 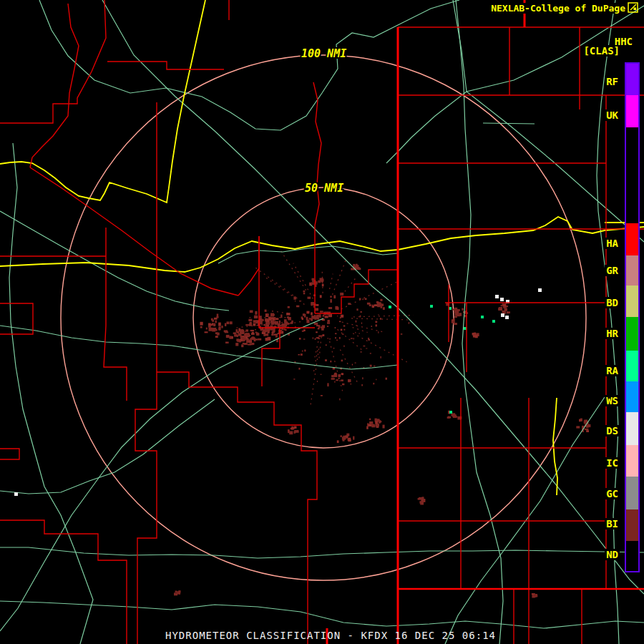 What do you see at coordinates (633, 79) in the screenshot?
I see `legend-swatch-RF` at bounding box center [633, 79].